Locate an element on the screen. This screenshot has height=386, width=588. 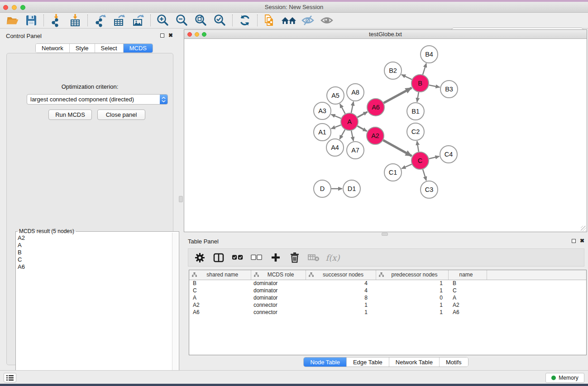
tab-style: Style is located at coordinates (82, 48).